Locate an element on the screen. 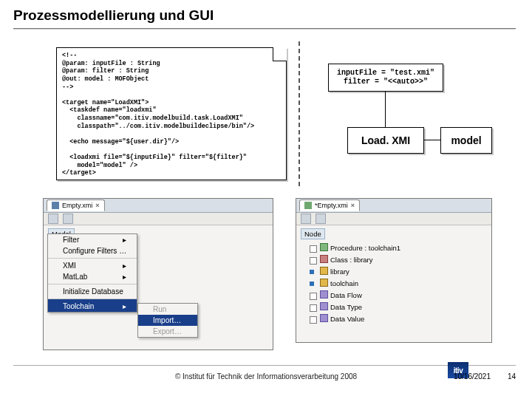 This screenshot has width=532, height=399. tree-list: Procedure : toolchain1 Class : library l… is located at coordinates (394, 284).